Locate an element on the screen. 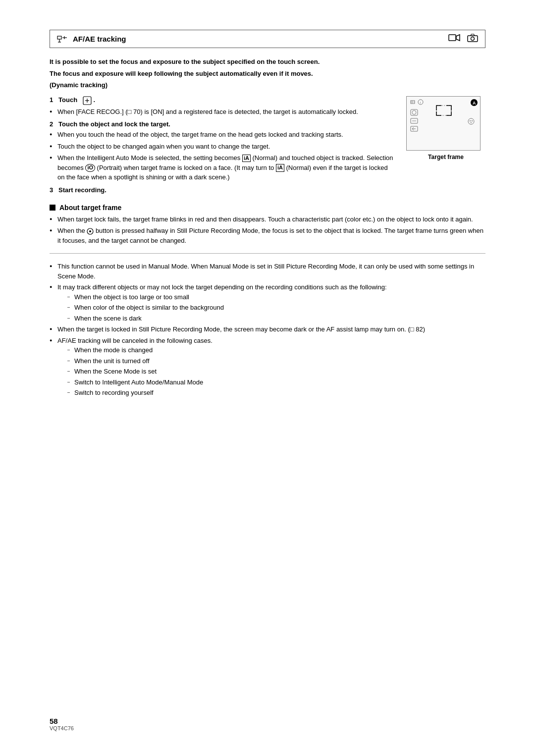  video-icon is located at coordinates (454, 39).